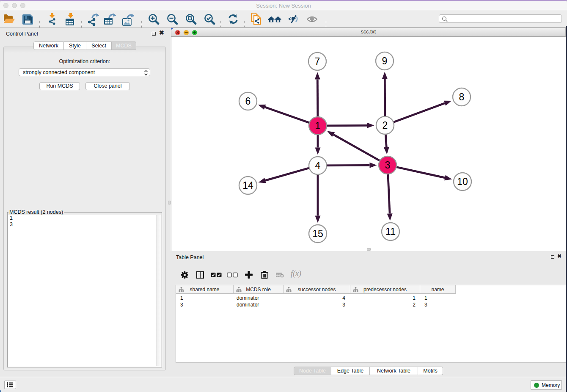 The image size is (567, 392). I want to click on svg-text: 15, so click(318, 234).